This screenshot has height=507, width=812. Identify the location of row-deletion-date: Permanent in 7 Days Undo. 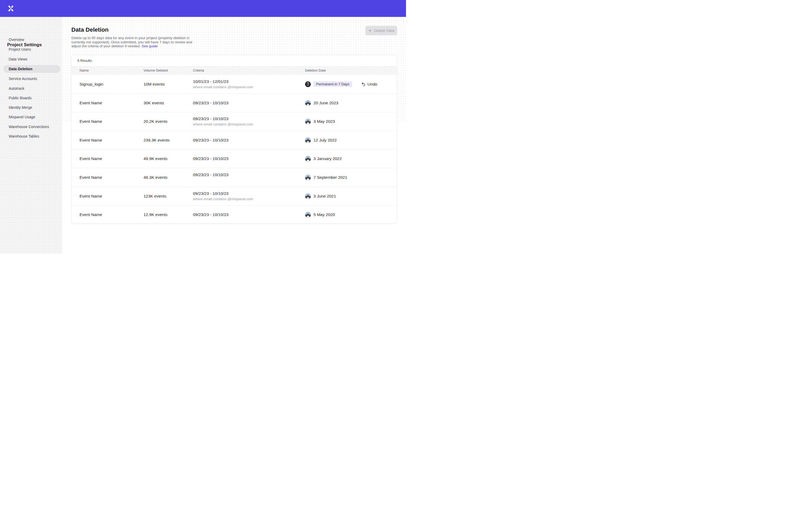
(349, 84).